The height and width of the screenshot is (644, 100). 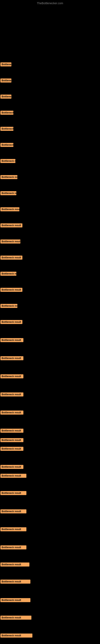 What do you see at coordinates (50, 3) in the screenshot?
I see `site-title: TheBottlenecker.com` at bounding box center [50, 3].